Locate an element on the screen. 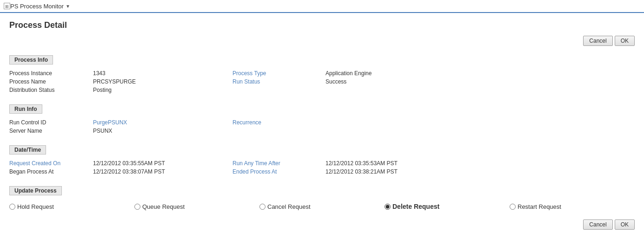  restart-request-option: Restart Request is located at coordinates (572, 207).